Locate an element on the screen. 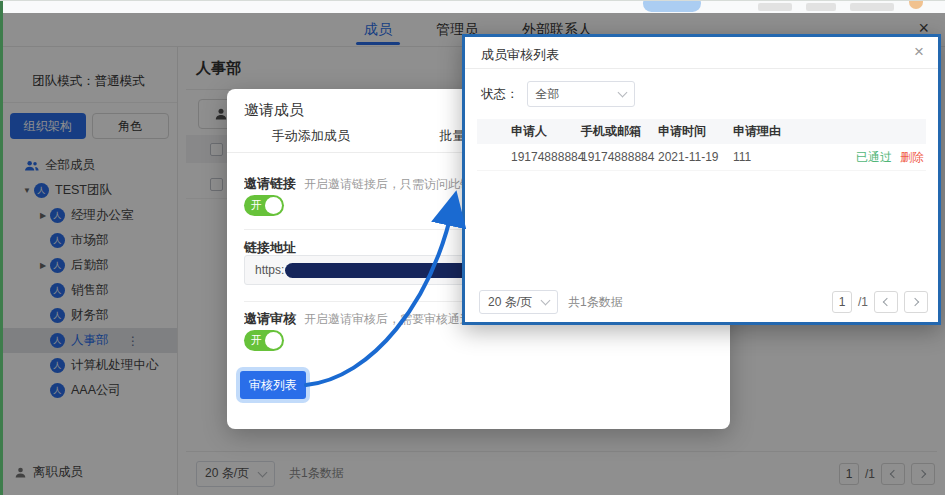  status-filter-label: 状态： is located at coordinates (500, 94).